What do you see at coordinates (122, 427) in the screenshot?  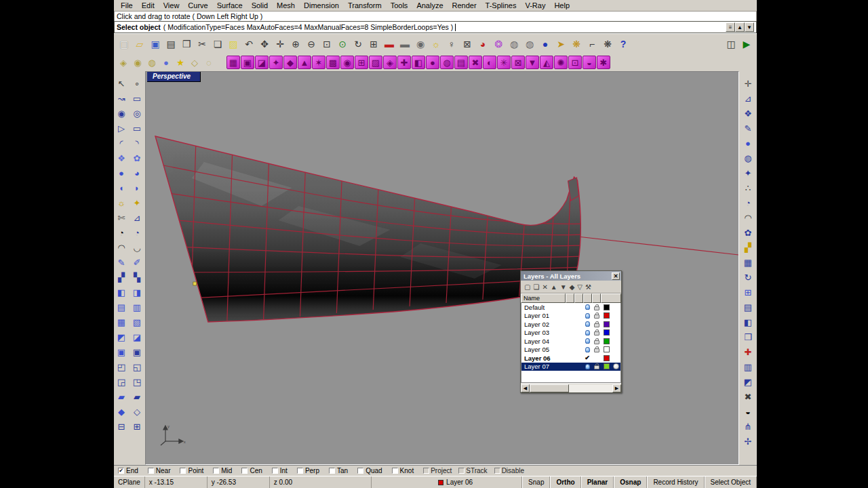 I see `flow-icon: ⊟` at bounding box center [122, 427].